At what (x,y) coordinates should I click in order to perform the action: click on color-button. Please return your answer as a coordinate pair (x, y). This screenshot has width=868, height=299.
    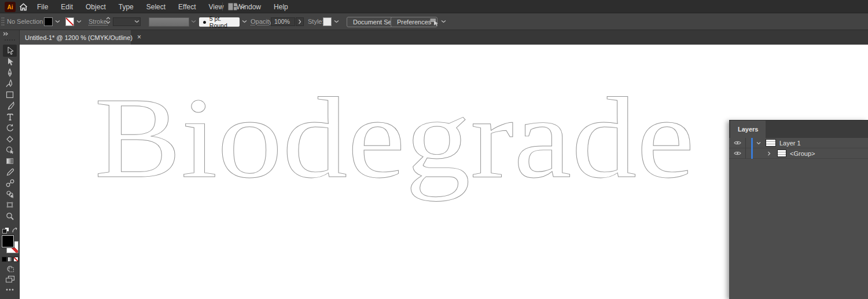
    Looking at the image, I should click on (5, 260).